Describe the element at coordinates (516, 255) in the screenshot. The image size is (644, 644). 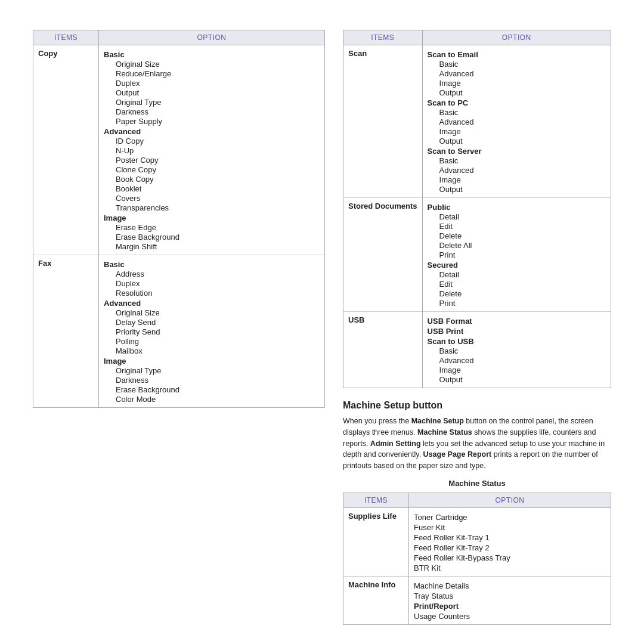
I see `option-cell: PublicDetailEditDeleteDelete AllPrintSec…` at that location.